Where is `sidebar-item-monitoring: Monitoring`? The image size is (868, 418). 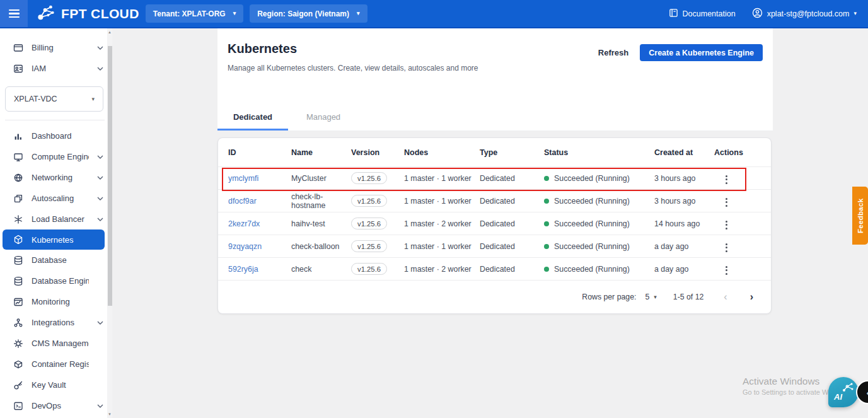
sidebar-item-monitoring: Monitoring is located at coordinates (56, 301).